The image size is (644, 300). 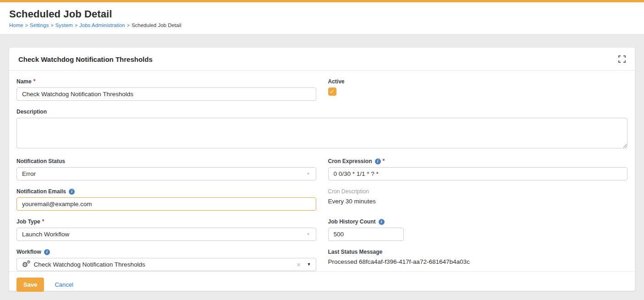 What do you see at coordinates (166, 252) in the screenshot?
I see `workflow-label: Workflow i` at bounding box center [166, 252].